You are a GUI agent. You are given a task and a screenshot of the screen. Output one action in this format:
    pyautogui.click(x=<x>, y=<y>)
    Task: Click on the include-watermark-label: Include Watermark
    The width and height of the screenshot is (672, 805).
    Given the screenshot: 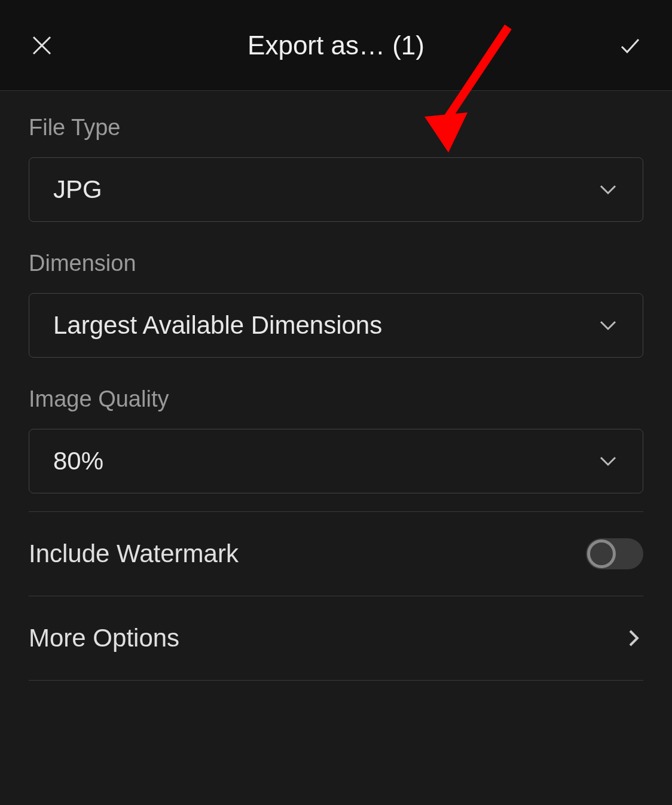 What is the action you would take?
    pyautogui.click(x=134, y=554)
    